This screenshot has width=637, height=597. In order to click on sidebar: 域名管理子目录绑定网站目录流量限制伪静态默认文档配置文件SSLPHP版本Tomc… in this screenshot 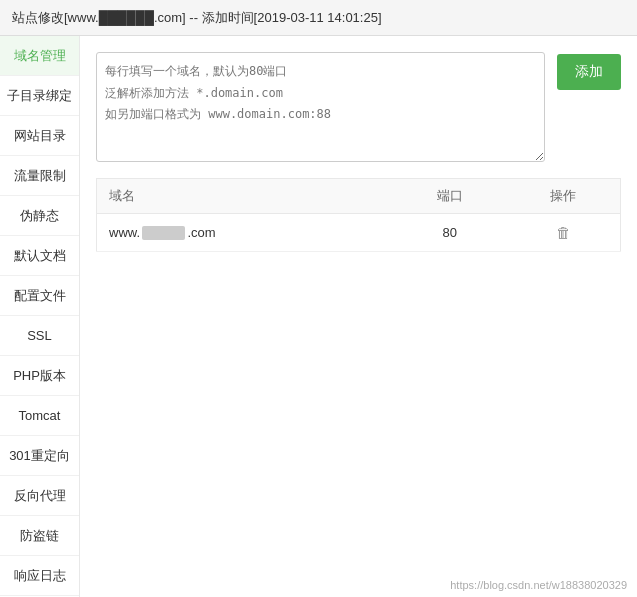, I will do `click(40, 316)`.